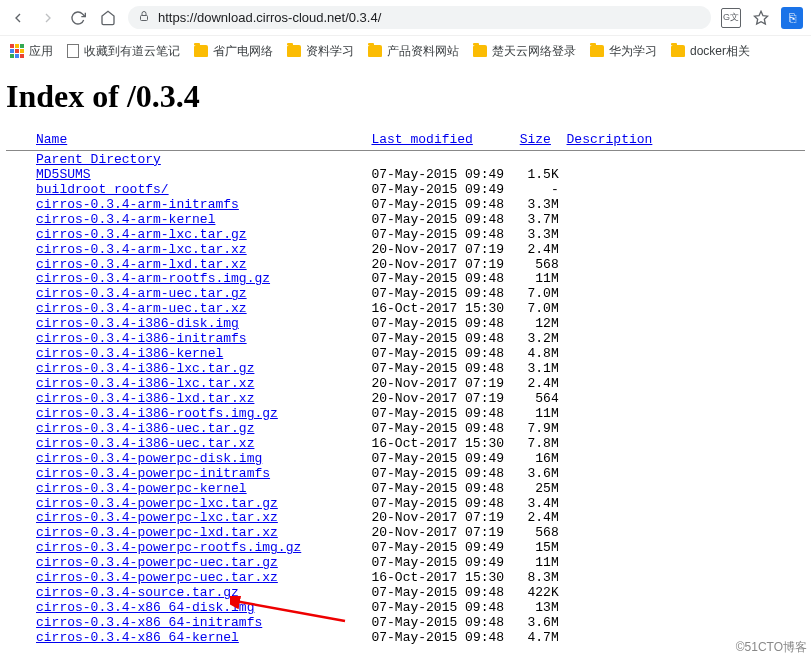  Describe the element at coordinates (126, 220) in the screenshot. I see `file-link: cirros-0.3.4-arm-kernel` at that location.